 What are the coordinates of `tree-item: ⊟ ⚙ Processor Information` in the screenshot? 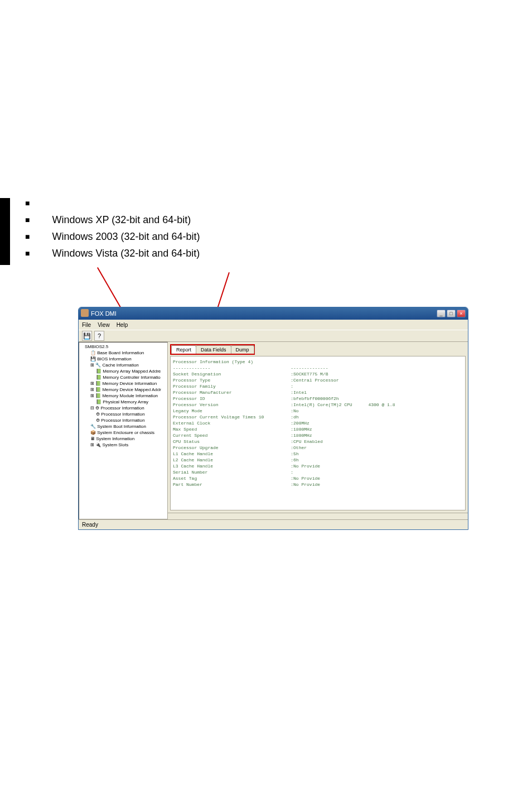 It's located at (123, 408).